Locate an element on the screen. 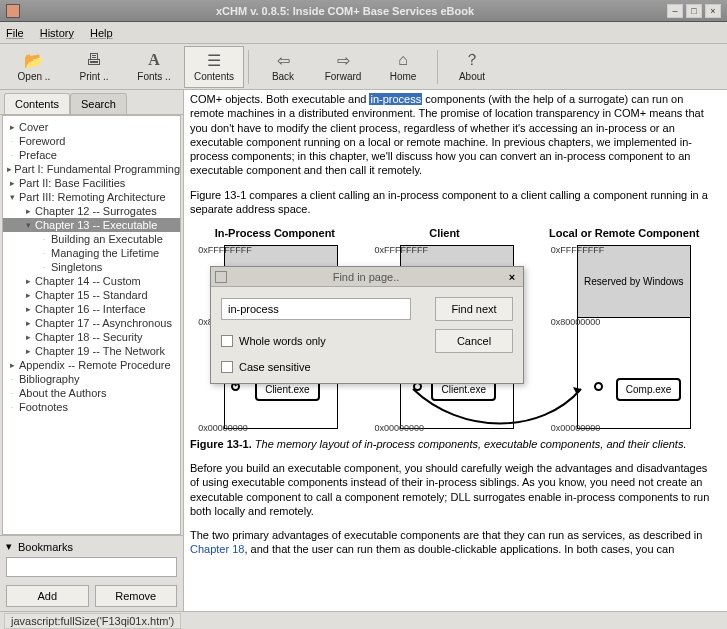 The width and height of the screenshot is (727, 629). dialog-titlebar: Find in page.. × is located at coordinates (367, 277).